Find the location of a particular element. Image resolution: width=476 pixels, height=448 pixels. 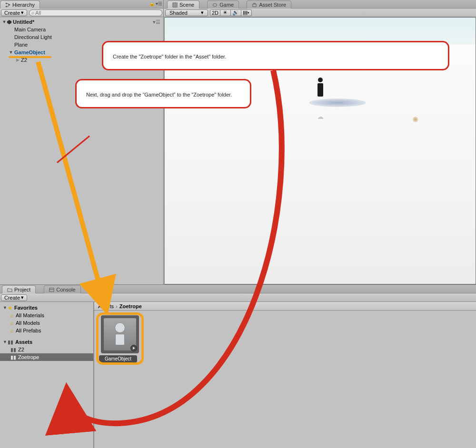

scene-tab-row: Scene Game Asset Store is located at coordinates (320, 4).